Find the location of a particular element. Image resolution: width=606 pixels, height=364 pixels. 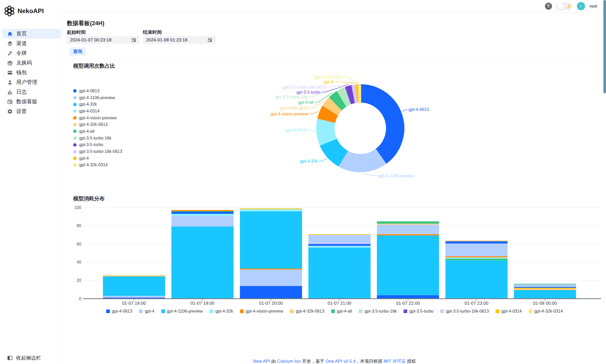

x-axis-line is located at coordinates (342, 299).